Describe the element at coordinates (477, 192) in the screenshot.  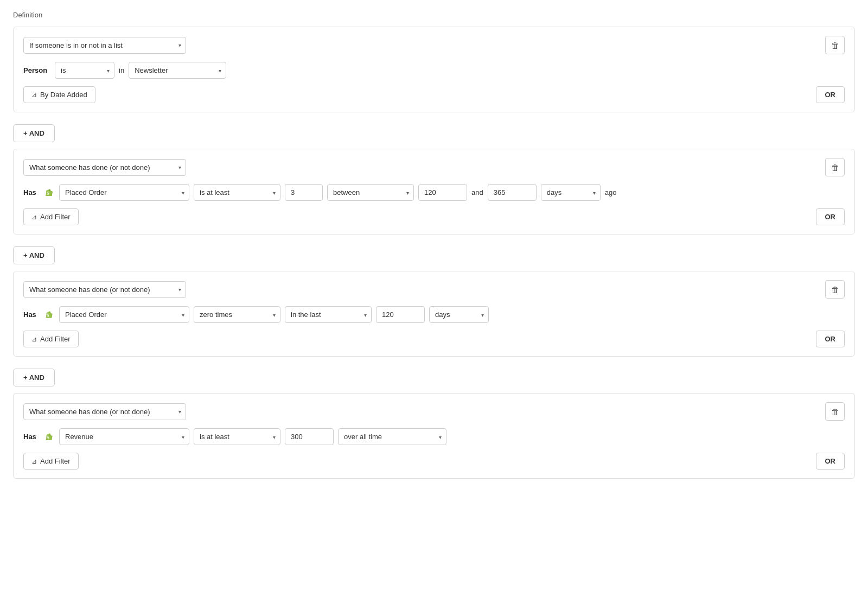
I see `and-label-2: and` at that location.